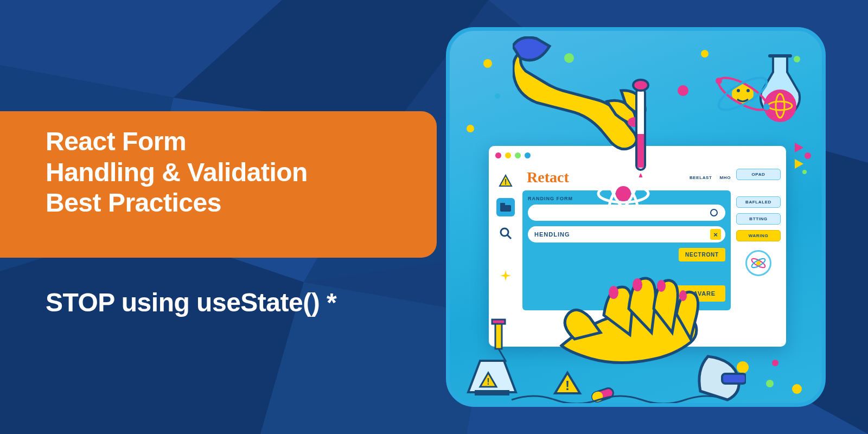 This screenshot has height=434, width=868. Describe the element at coordinates (725, 178) in the screenshot. I see `top-tag-b: MHO` at that location.